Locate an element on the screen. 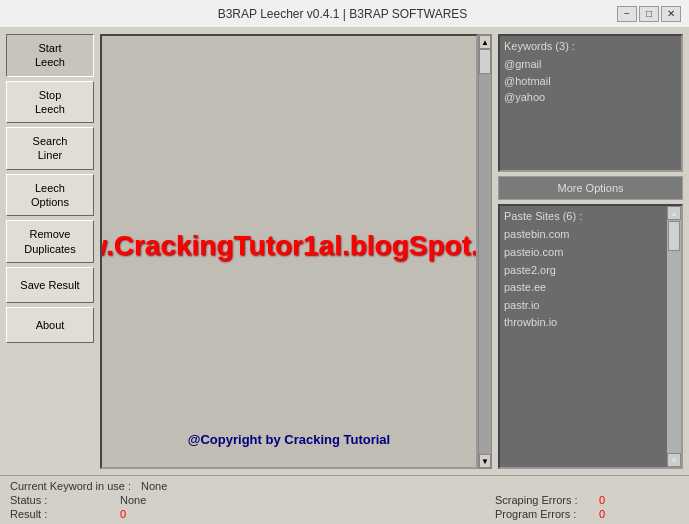 The height and width of the screenshot is (524, 689). paste-site-item: throwbin.io is located at coordinates (590, 323).